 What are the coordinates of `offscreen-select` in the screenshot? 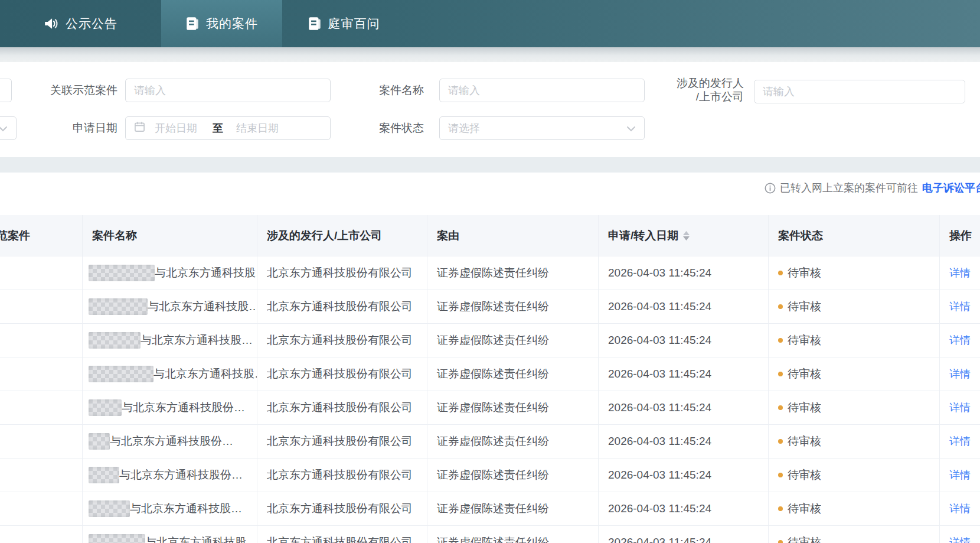 It's located at (8, 128).